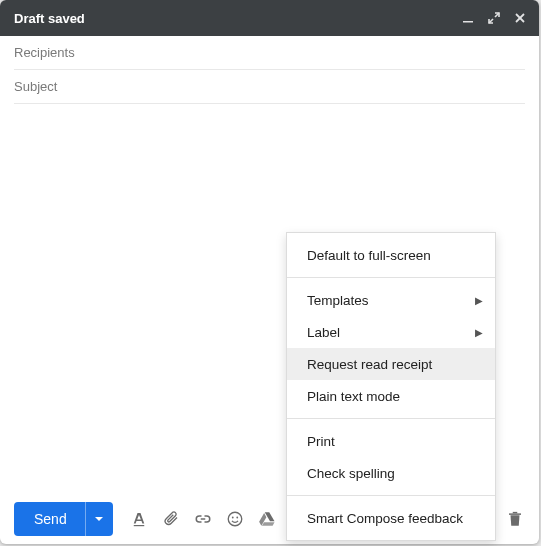 The height and width of the screenshot is (546, 541). I want to click on menu-item-smart-compose-feedback: Smart Compose feedback, so click(391, 518).